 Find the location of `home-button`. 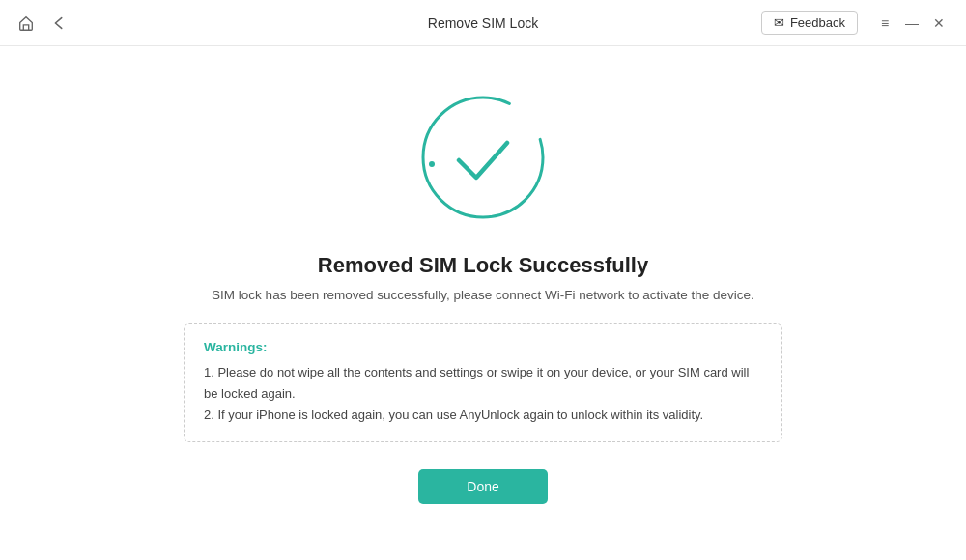

home-button is located at coordinates (26, 23).